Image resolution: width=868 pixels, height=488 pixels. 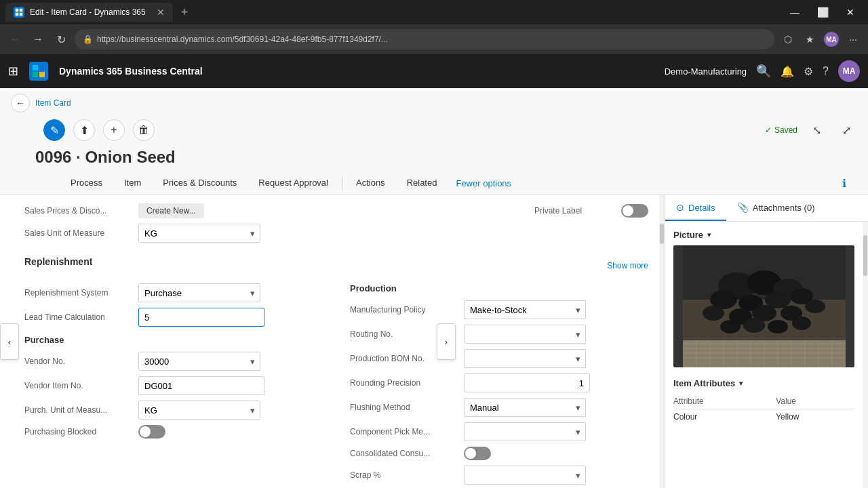 I want to click on extensions-button: ⬡, so click(x=788, y=39).